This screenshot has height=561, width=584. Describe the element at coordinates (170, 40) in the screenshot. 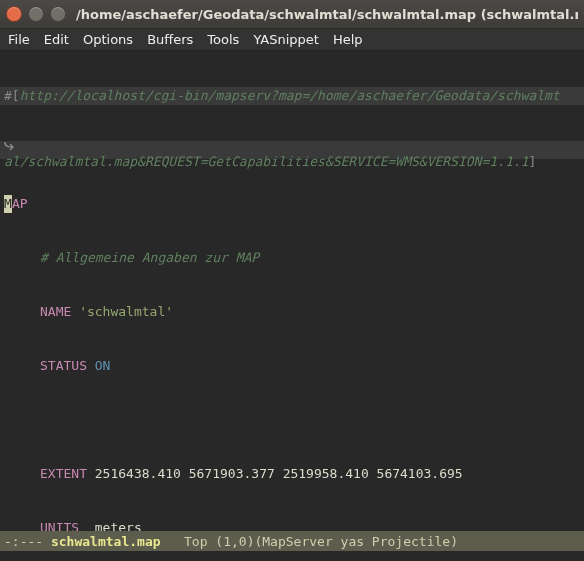

I see `menu-buffers: Buffers` at that location.